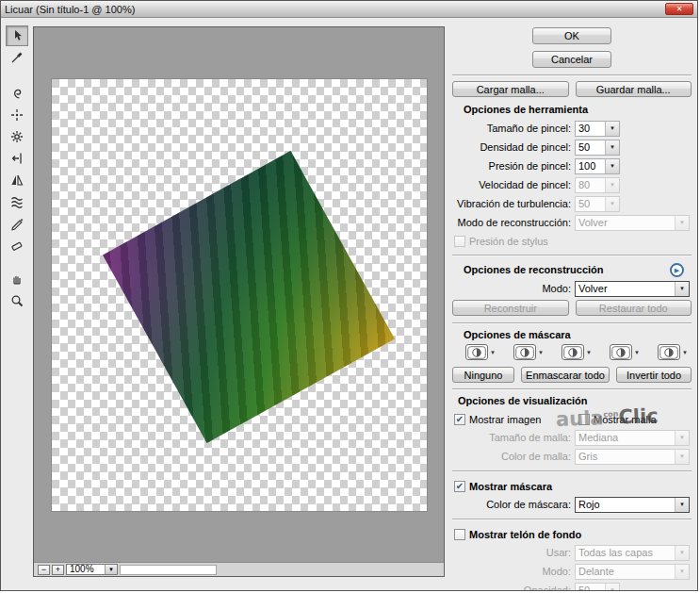 The image size is (700, 593). Describe the element at coordinates (58, 569) in the screenshot. I see `zoom-in-button: +` at that location.